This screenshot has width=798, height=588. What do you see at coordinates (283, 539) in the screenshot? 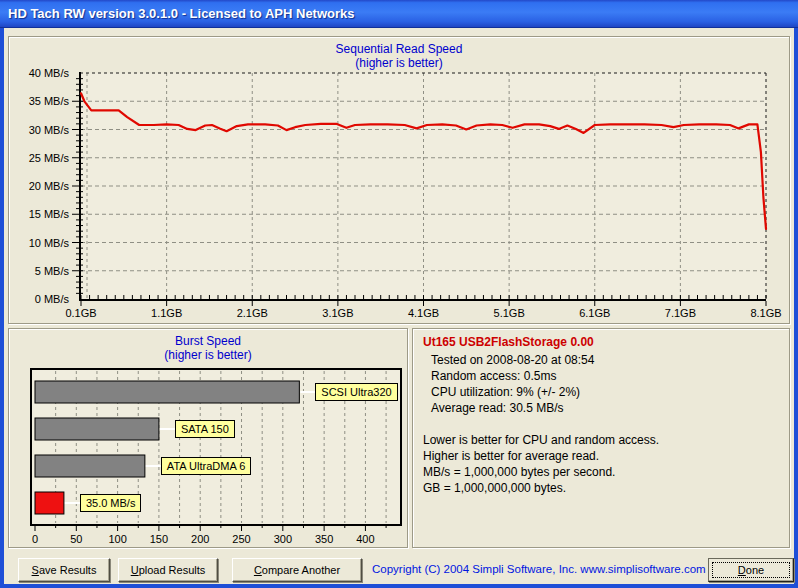
I see `burst-tick-label: 300` at bounding box center [283, 539].